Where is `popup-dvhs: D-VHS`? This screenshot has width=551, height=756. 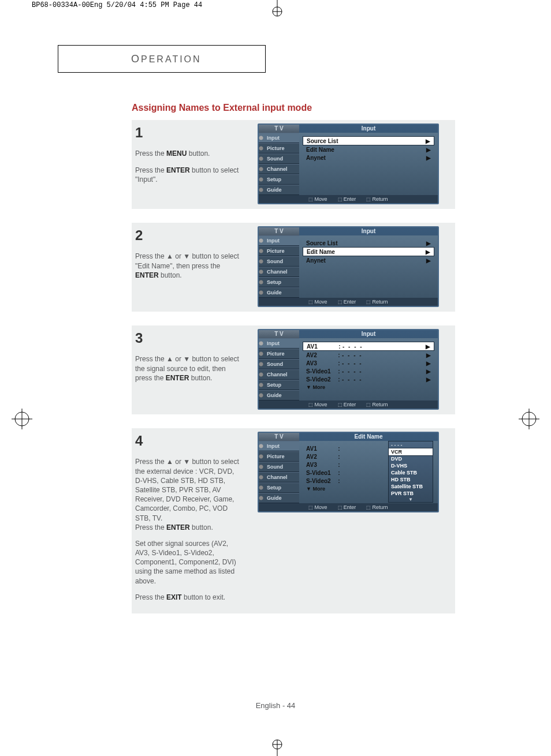 popup-dvhs: D-VHS is located at coordinates (411, 466).